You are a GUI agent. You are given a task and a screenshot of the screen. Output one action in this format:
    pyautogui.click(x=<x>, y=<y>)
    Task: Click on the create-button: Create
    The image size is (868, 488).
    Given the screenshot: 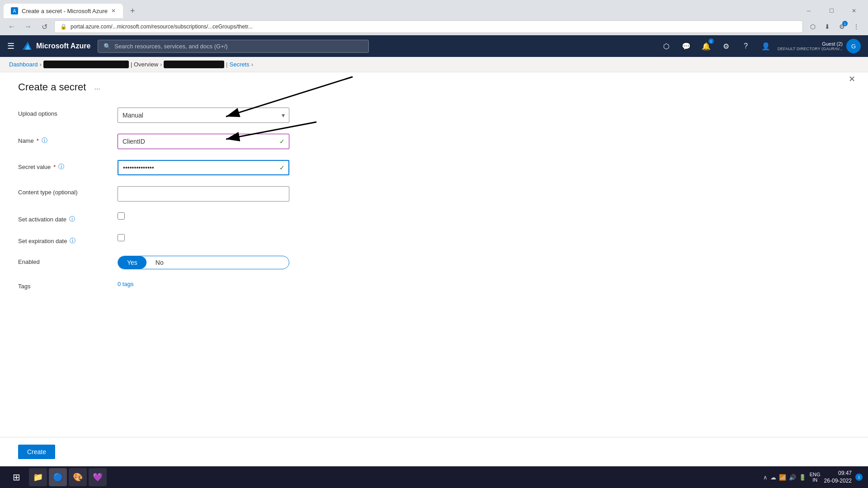 What is the action you would take?
    pyautogui.click(x=37, y=452)
    